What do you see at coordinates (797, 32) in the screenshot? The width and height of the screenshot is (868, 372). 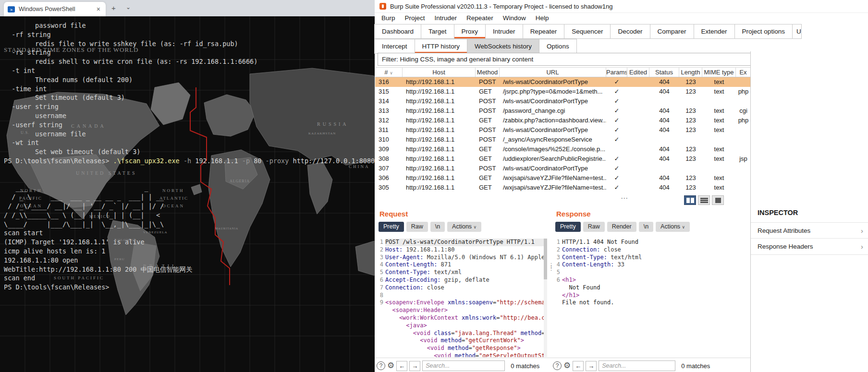 I see `tab-u: U` at bounding box center [797, 32].